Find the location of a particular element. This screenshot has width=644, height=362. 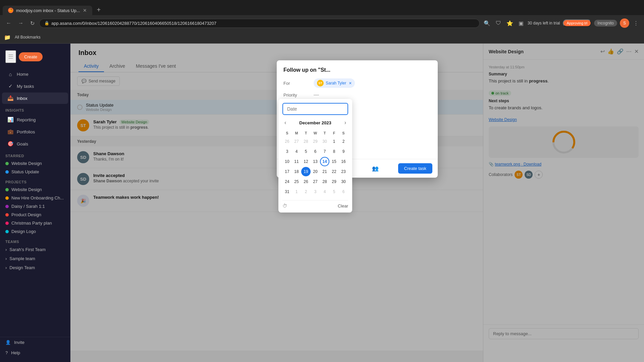

sidebar-item-daisy-sarah: Daisy / Sarah 1:1 is located at coordinates (35, 206).